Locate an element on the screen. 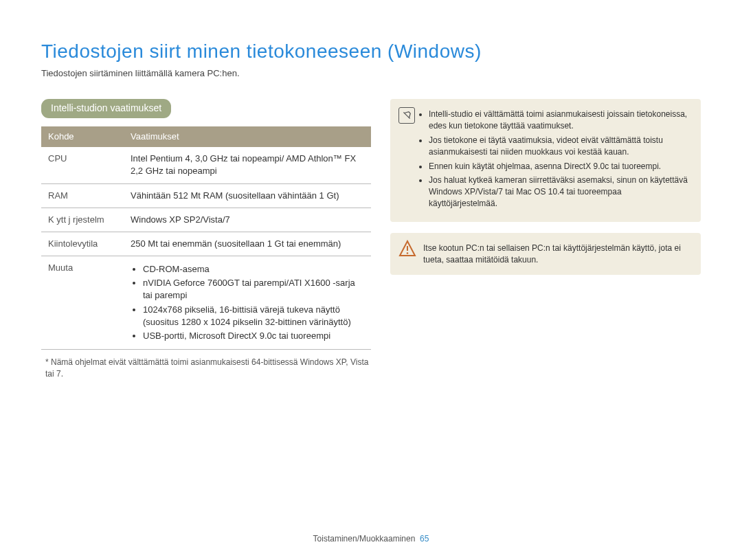  table-header-key: Kohde is located at coordinates (82, 137).